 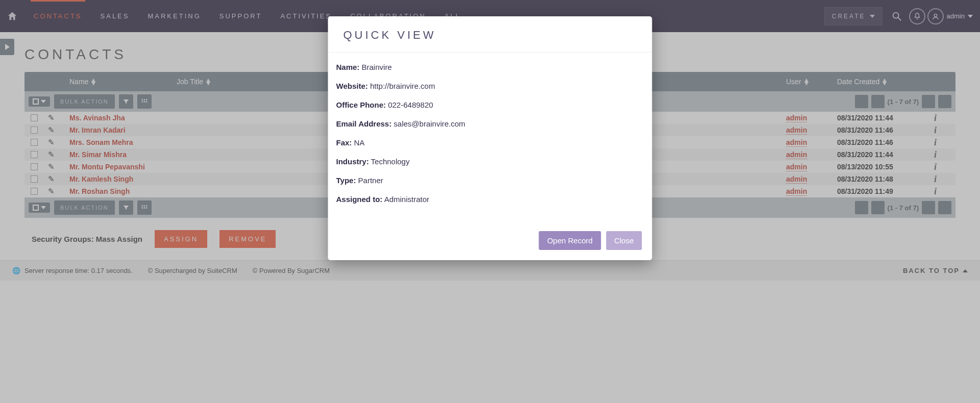 I want to click on modal-field: Website: http://brainvire.com, so click(x=490, y=86).